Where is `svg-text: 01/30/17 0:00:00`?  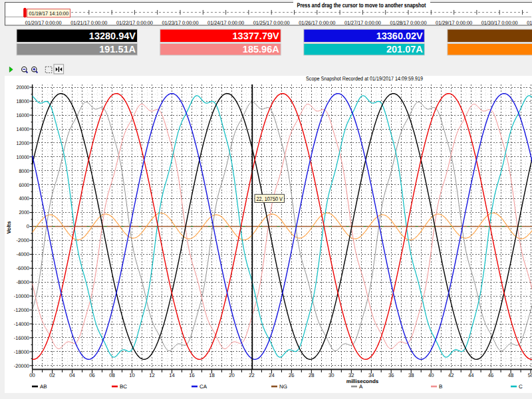 svg-text: 01/30/17 0:00:00 is located at coordinates (500, 23).